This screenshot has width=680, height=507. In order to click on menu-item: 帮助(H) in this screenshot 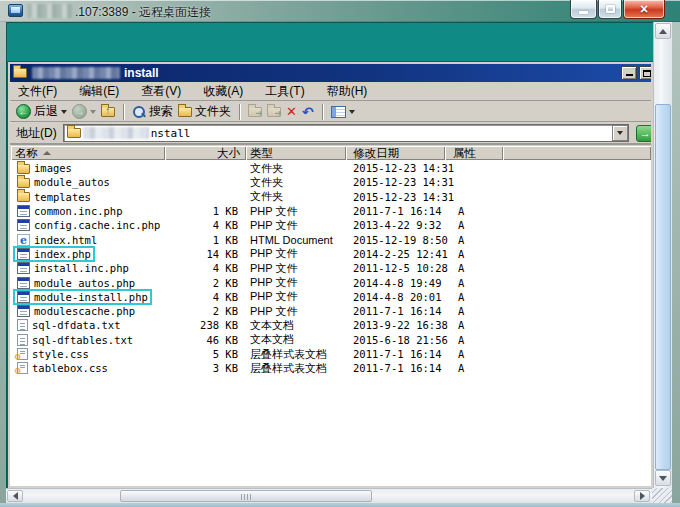, I will do `click(348, 92)`.